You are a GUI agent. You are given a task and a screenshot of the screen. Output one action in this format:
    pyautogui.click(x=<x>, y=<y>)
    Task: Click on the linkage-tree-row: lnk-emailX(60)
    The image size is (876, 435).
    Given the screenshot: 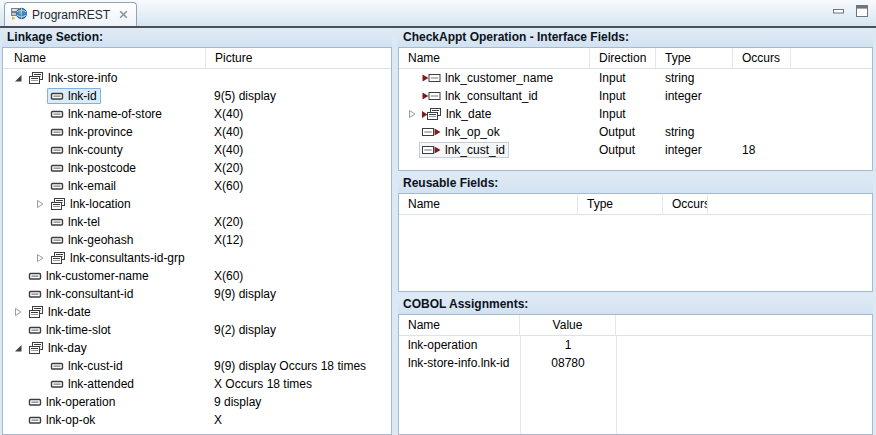 What is the action you would take?
    pyautogui.click(x=197, y=186)
    